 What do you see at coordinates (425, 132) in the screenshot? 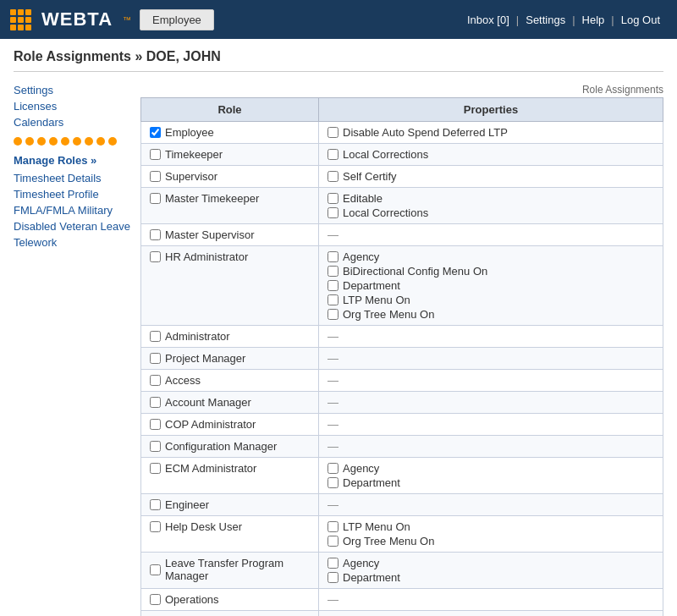
I see `prop-label: Disable Auto Spend Deferred LTP` at bounding box center [425, 132].